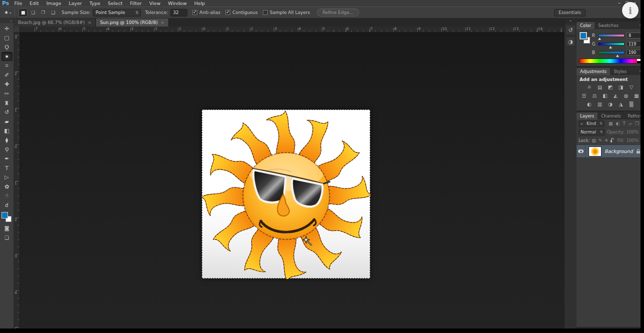  What do you see at coordinates (7, 140) in the screenshot?
I see `blur-tool: ⧫` at bounding box center [7, 140].